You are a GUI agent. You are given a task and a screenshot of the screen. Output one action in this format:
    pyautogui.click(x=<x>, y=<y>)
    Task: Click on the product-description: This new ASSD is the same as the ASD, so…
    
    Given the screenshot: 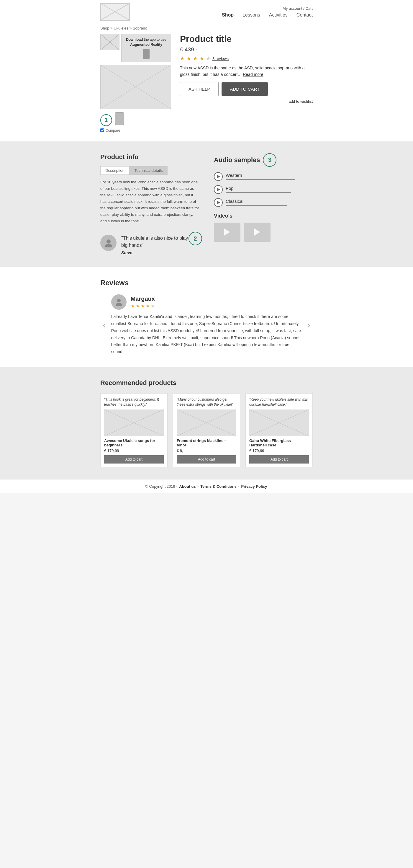 What is the action you would take?
    pyautogui.click(x=246, y=71)
    